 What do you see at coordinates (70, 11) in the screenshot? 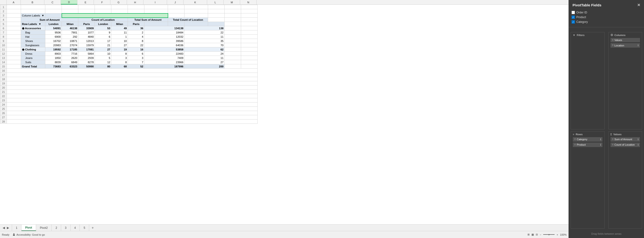
I see `cell-D2` at bounding box center [70, 11].